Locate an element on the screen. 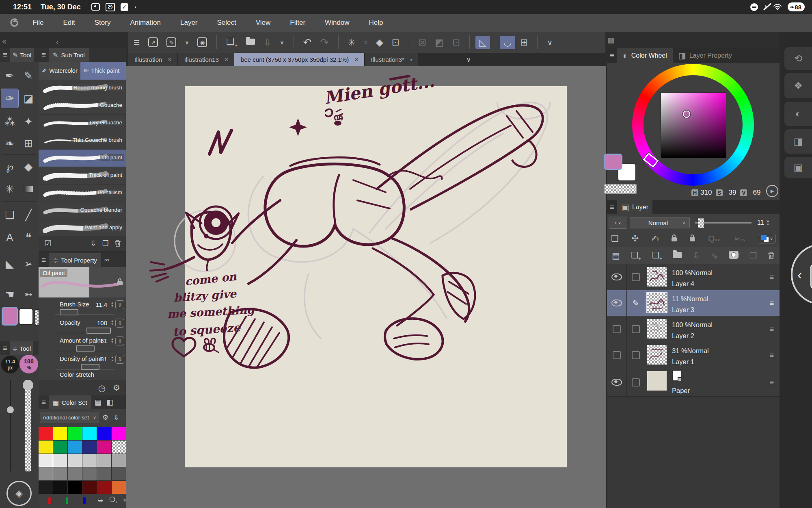  new-vector-layer-icon: ❑+ is located at coordinates (657, 256).